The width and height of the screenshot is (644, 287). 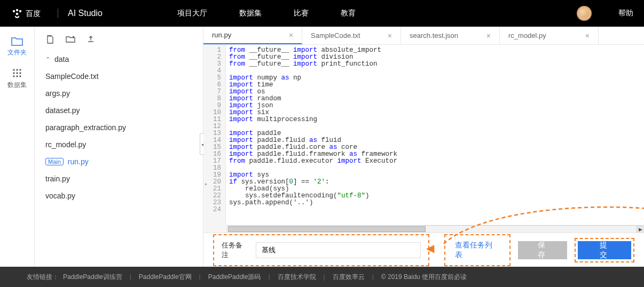 What do you see at coordinates (430, 248) in the screenshot?
I see `arrow-left-icon: ◀` at bounding box center [430, 248].